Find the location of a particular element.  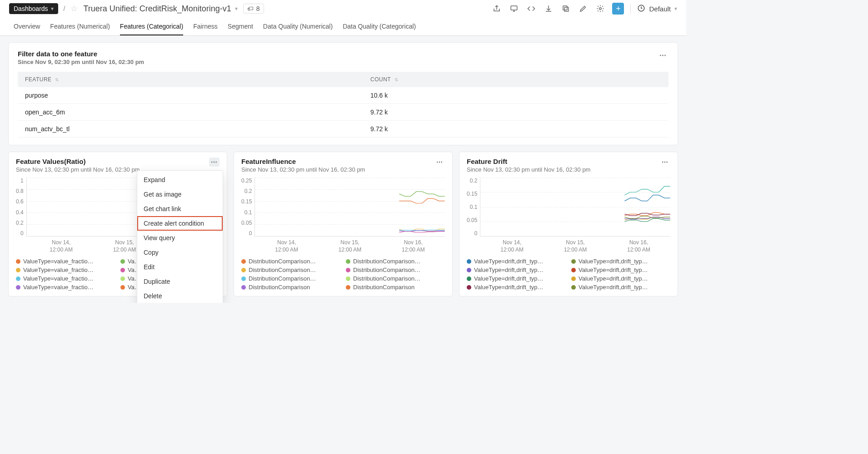

tab-segment: Segment is located at coordinates (240, 26).